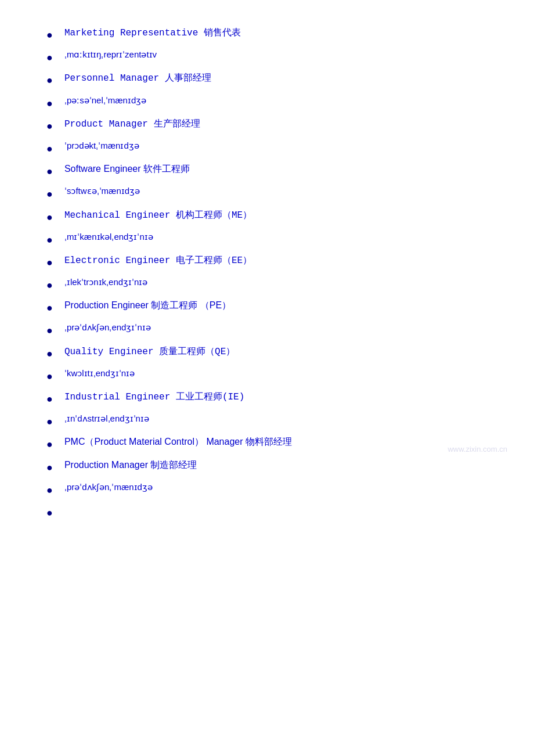 The height and width of the screenshot is (756, 534). What do you see at coordinates (273, 194) in the screenshot?
I see `list-item: ●ˈsɔftwɛəˌˈmænɪdʒə` at bounding box center [273, 194].